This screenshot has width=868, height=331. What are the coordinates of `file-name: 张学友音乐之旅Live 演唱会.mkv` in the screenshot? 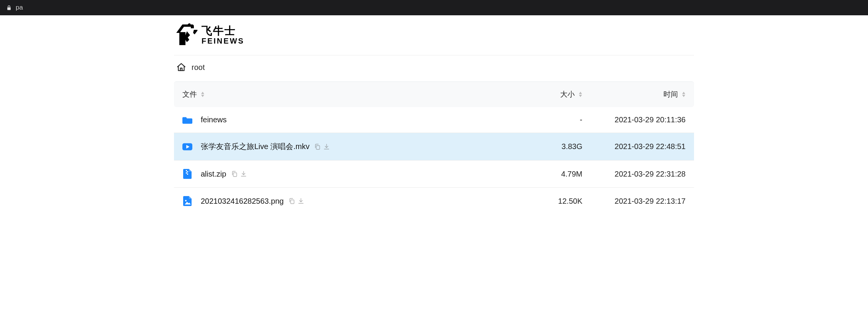 It's located at (255, 147).